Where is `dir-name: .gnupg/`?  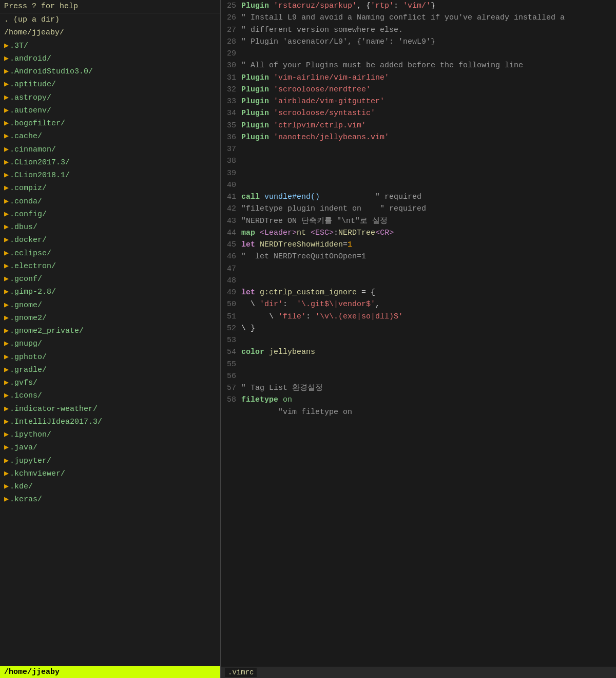
dir-name: .gnupg/ is located at coordinates (26, 344).